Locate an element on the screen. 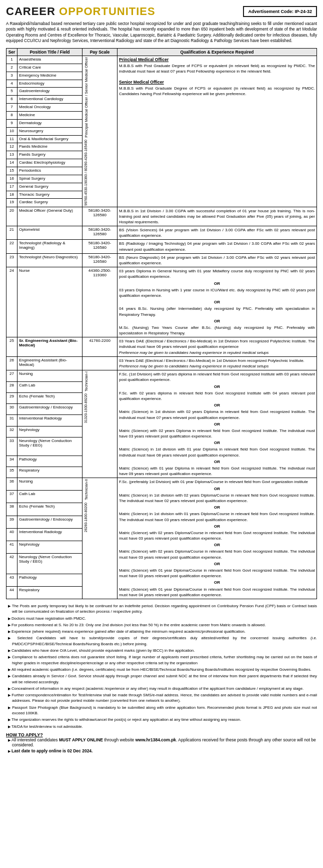 The width and height of the screenshot is (323, 868). qual-20-text: M.B.B.S in 1st Division / 3.00 CGPA with… is located at coordinates (217, 217).